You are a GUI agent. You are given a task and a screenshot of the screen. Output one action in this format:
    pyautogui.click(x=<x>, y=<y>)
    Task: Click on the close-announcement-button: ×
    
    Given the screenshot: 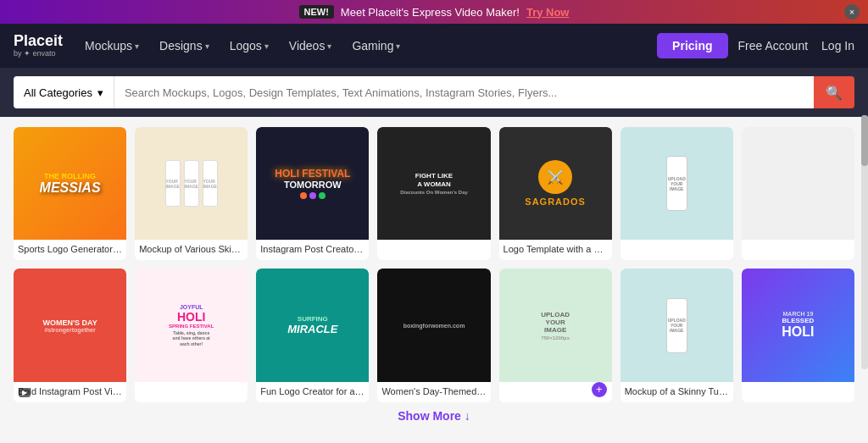 What is the action you would take?
    pyautogui.click(x=852, y=12)
    